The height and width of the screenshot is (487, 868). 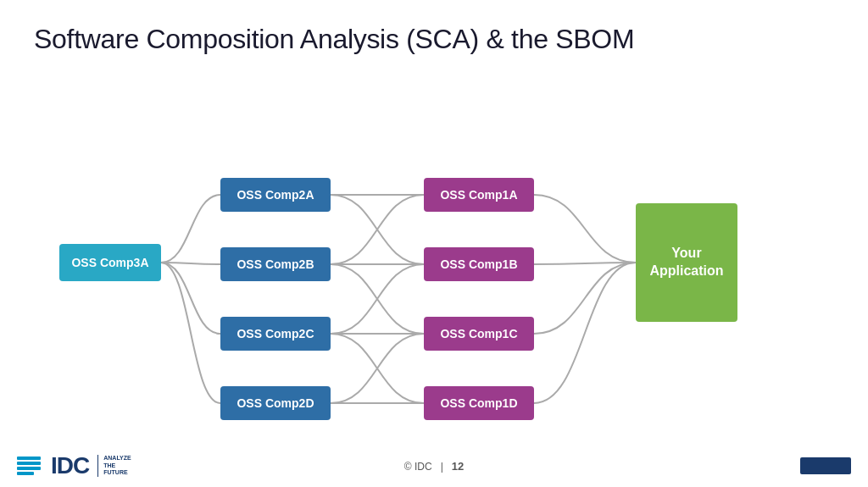 I want to click on footer: IDC ANALYZE THE FUTURE © IDC | 12, so click(x=434, y=466).